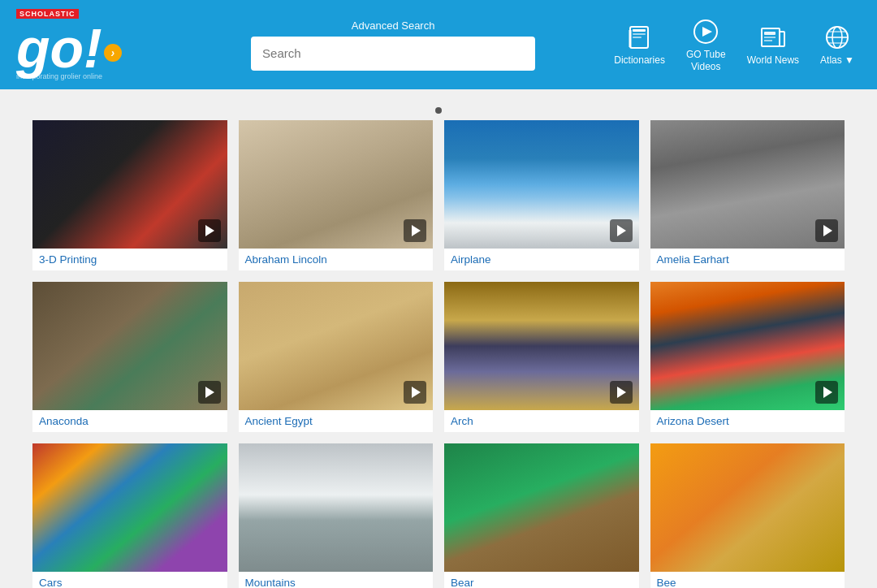 This screenshot has height=588, width=877. Describe the element at coordinates (621, 231) in the screenshot. I see `play-button-airplane` at that location.